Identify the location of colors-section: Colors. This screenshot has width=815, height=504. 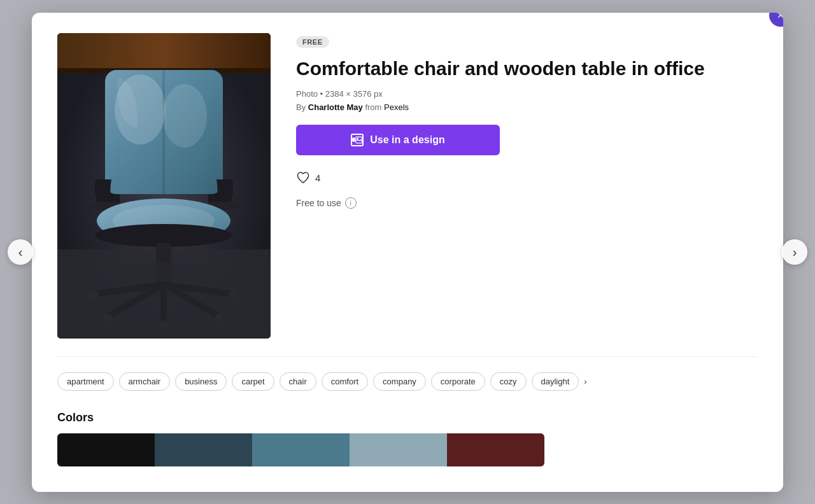
(408, 439).